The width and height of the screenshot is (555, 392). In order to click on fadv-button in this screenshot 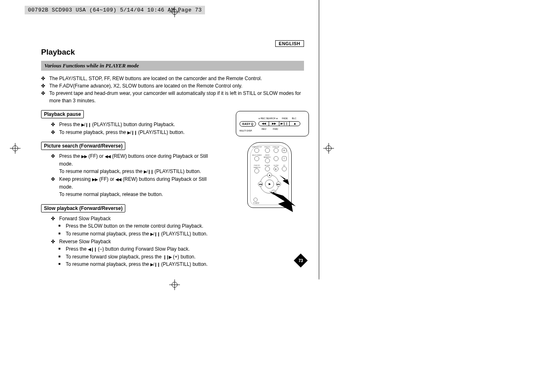, I will do `click(256, 200)`.